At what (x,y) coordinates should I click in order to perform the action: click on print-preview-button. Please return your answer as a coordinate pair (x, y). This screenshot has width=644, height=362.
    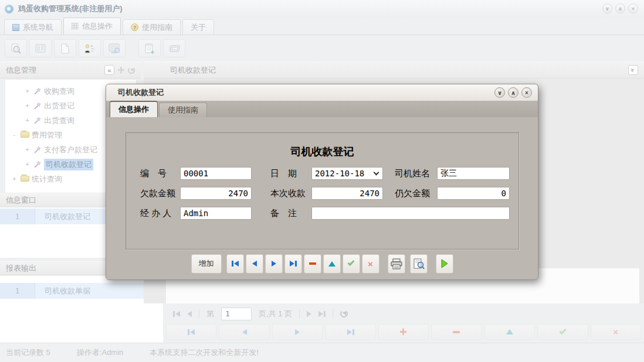
    Looking at the image, I should click on (419, 264).